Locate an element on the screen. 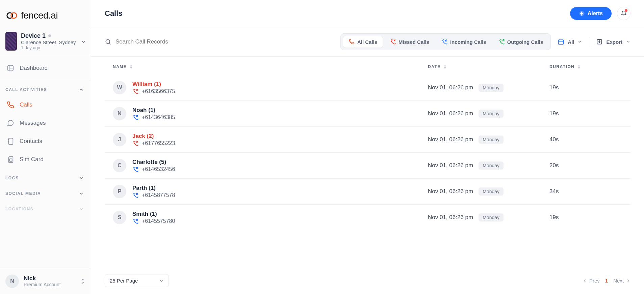  contact-name: Charlotte (5) is located at coordinates (154, 162).